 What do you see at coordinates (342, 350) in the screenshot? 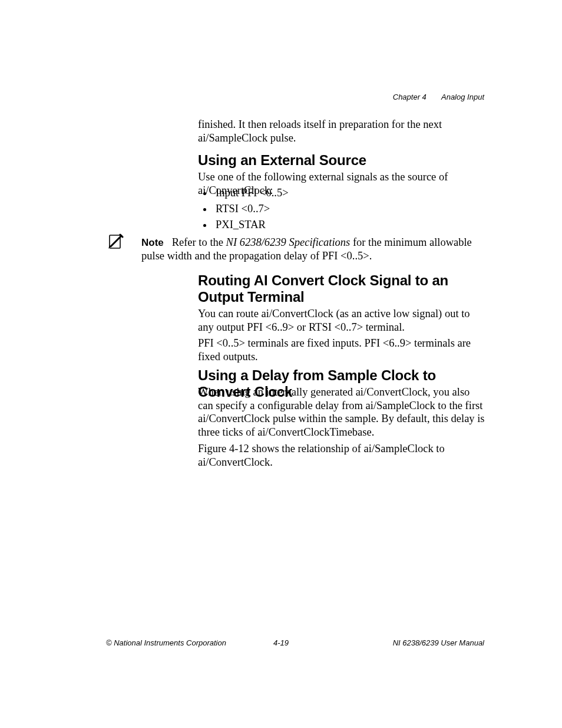
I see `para-routing-2: PFI <0..5> terminals are fixed inputs. P…` at bounding box center [342, 350].